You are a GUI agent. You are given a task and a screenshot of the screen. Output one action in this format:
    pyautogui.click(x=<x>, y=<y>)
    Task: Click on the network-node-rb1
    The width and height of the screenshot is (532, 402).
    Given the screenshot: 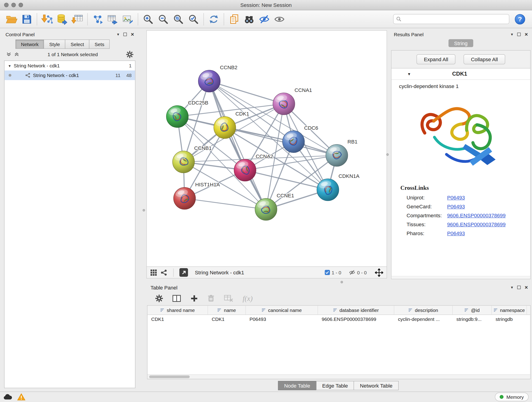 What is the action you would take?
    pyautogui.click(x=337, y=155)
    